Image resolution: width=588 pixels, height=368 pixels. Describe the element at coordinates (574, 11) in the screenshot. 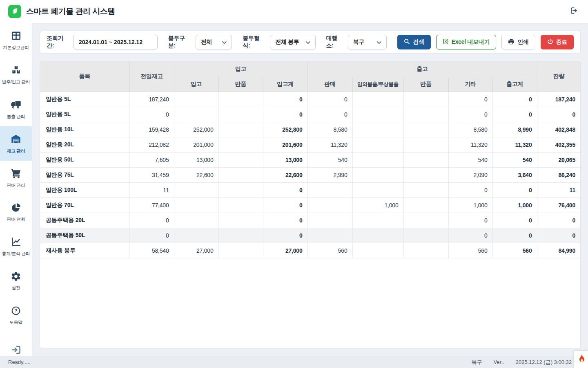

I see `logout-button` at that location.